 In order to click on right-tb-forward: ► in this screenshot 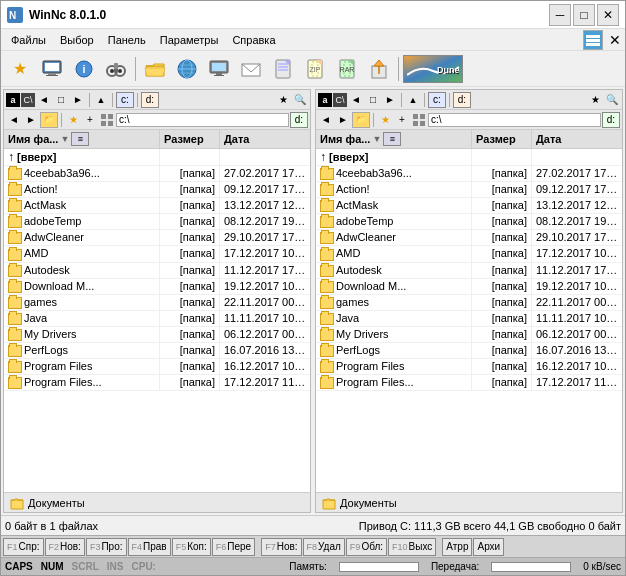, I will do `click(343, 120)`.